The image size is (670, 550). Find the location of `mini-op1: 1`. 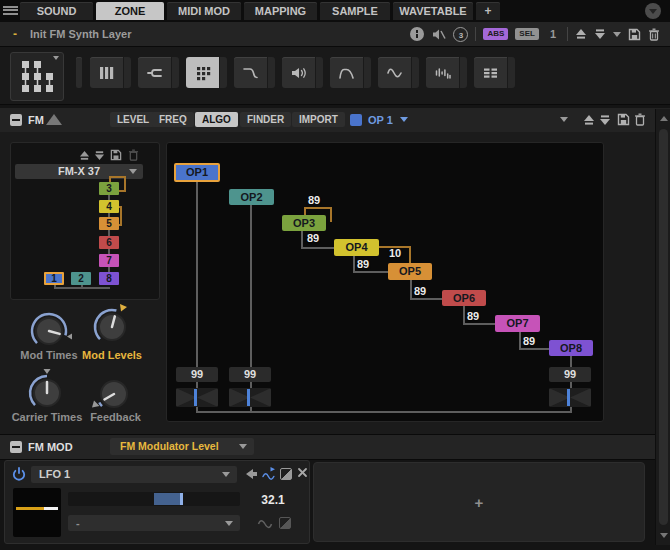

mini-op1: 1 is located at coordinates (54, 278).